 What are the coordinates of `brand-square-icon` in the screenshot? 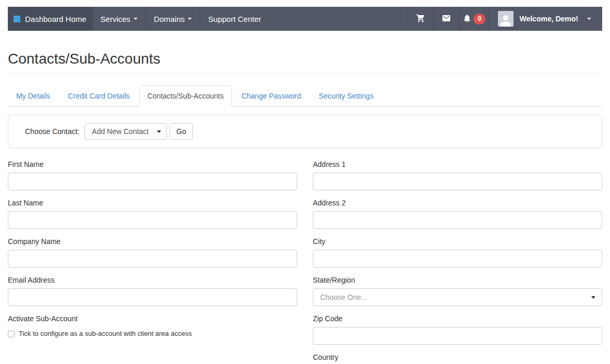 It's located at (17, 19).